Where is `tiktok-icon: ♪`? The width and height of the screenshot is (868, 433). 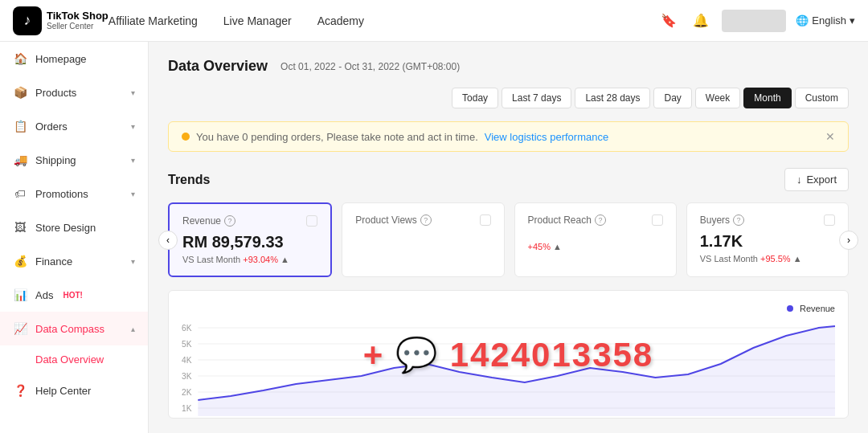
tiktok-icon: ♪ is located at coordinates (27, 21).